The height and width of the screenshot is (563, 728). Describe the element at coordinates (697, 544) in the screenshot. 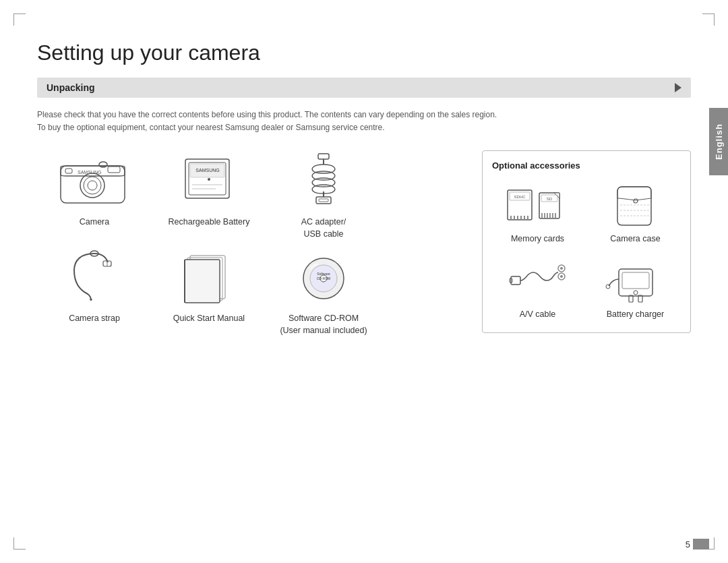

I see `page-number-bar: 5` at that location.